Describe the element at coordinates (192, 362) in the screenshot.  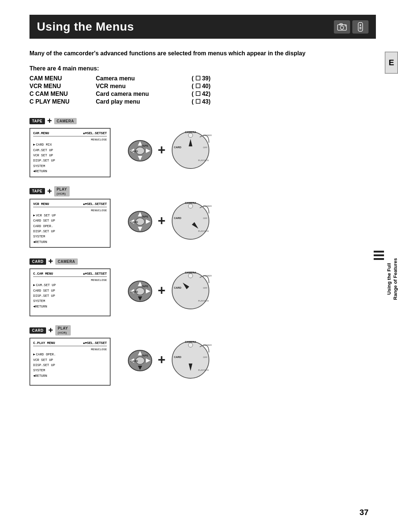
I see `section-row-4: C.PLAY MENU ▲▼SEL.SETSET MENUCLOSE CARD …` at that location.